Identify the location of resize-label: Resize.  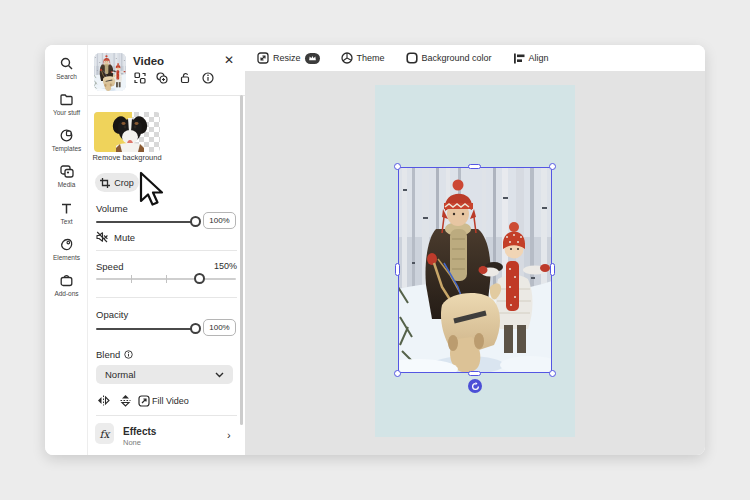
(287, 58).